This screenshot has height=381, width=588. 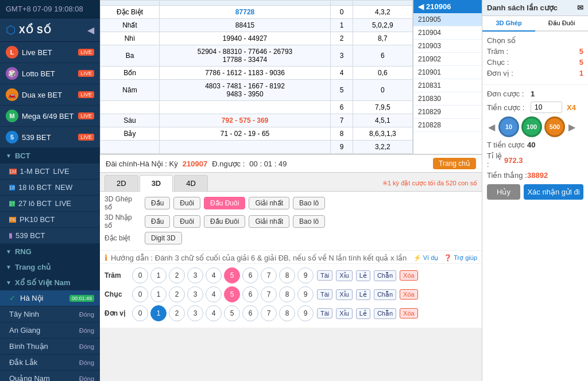 What do you see at coordinates (214, 313) in the screenshot?
I see `donvi-4: 4` at bounding box center [214, 313].